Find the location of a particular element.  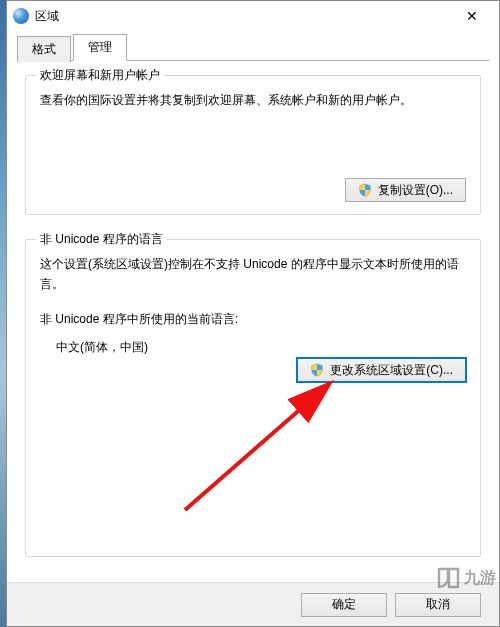

tab-bar: 格式 管理 is located at coordinates (253, 46).